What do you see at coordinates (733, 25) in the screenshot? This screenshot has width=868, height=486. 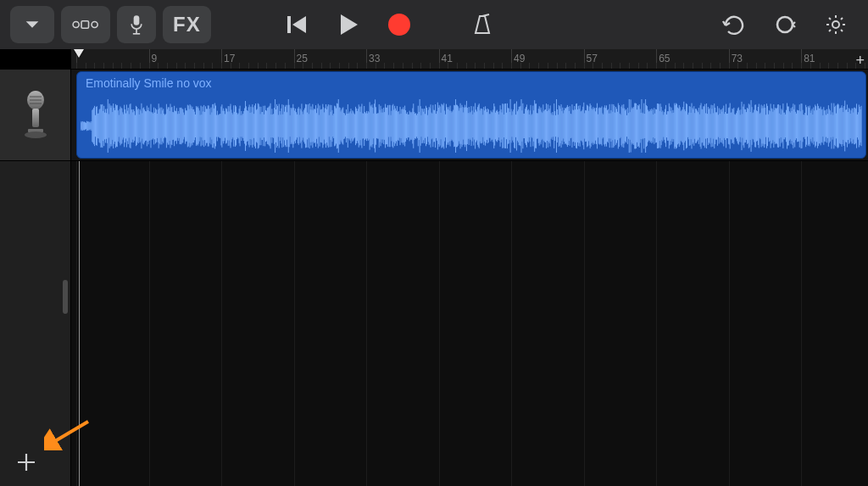 I see `undo-button` at bounding box center [733, 25].